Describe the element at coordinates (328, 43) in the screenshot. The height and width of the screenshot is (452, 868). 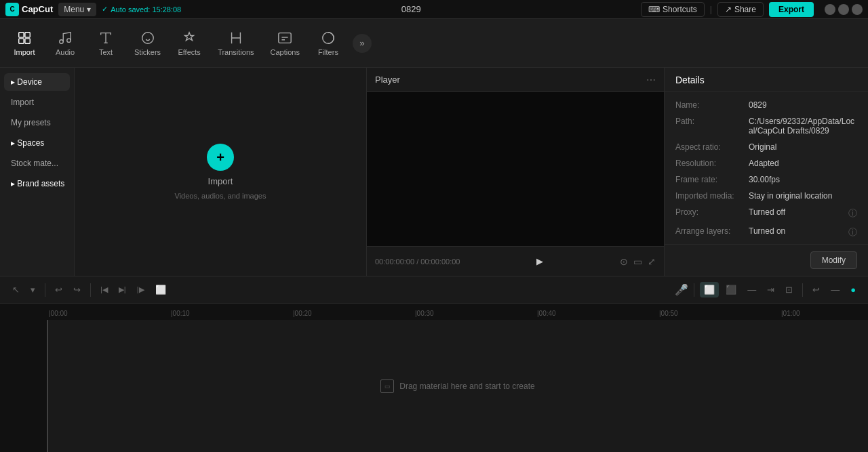
I see `toolbar-item-filters: Filters` at that location.